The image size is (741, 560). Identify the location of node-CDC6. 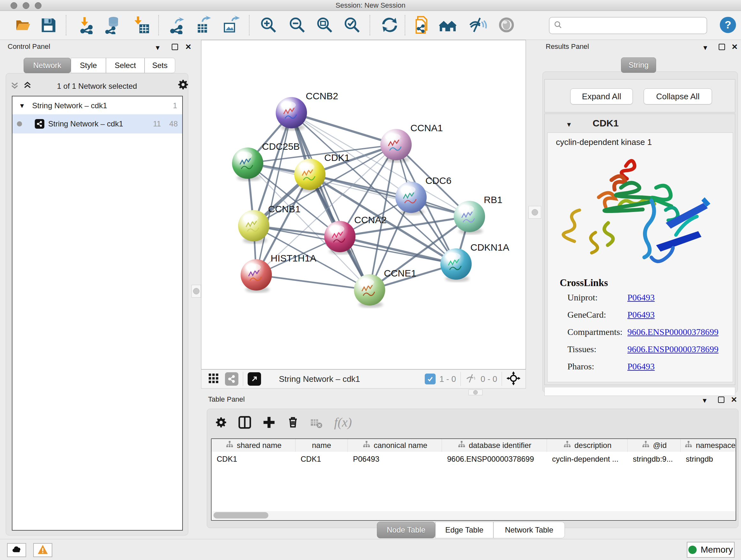
(411, 197).